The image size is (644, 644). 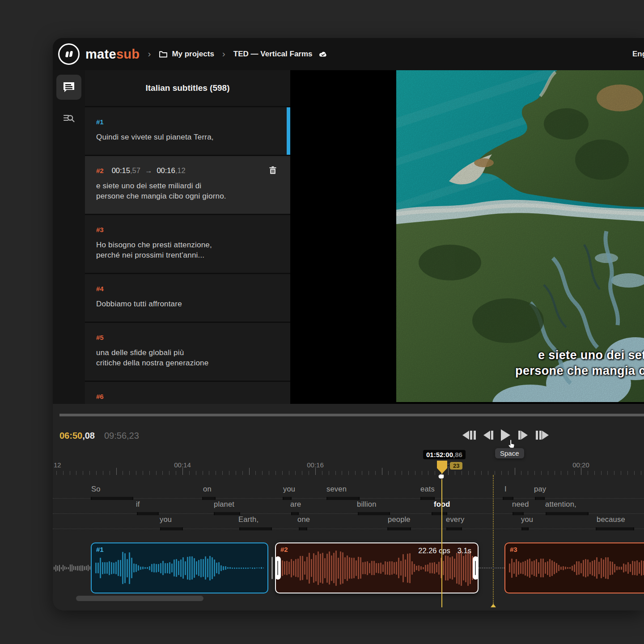 I want to click on subtitle-block-2-selected: #2 22.26 cps3.1s, so click(x=377, y=568).